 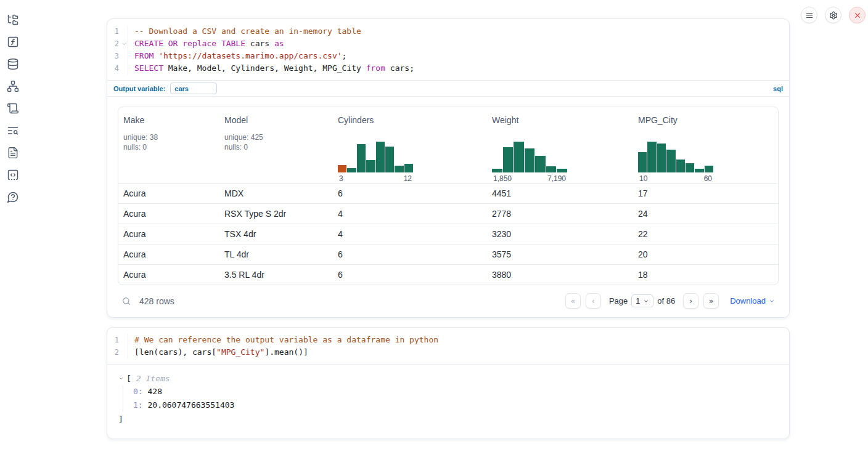 What do you see at coordinates (676, 179) in the screenshot?
I see `histogram-axis: 1060` at bounding box center [676, 179].